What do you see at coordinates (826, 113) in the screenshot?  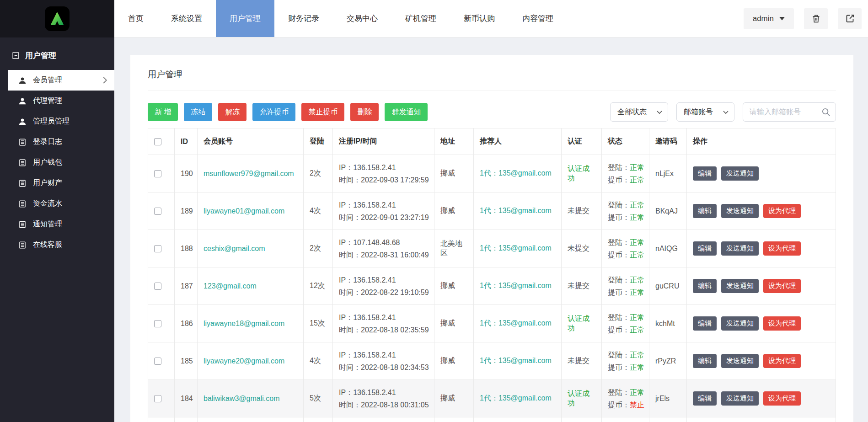 I see `search-icon` at bounding box center [826, 113].